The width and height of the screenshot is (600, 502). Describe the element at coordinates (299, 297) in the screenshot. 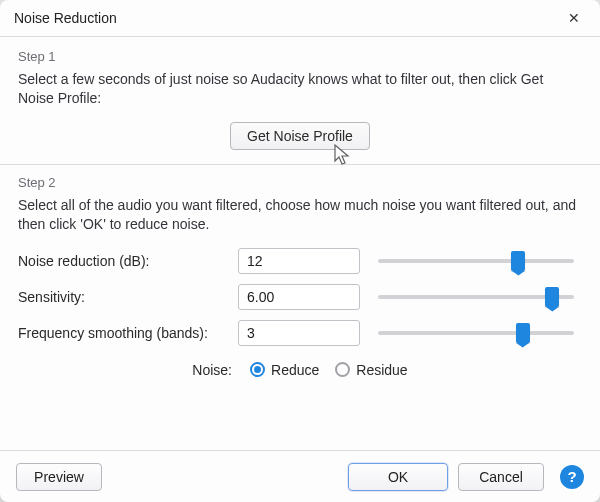

I see `sensitivity-input` at that location.